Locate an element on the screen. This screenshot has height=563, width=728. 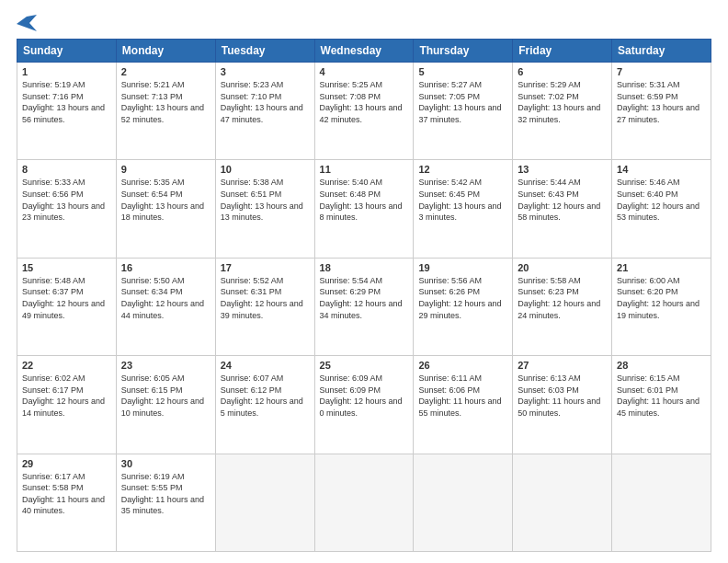
header-row: Sunday Monday Tuesday Wednesday Thursday… is located at coordinates (364, 52).